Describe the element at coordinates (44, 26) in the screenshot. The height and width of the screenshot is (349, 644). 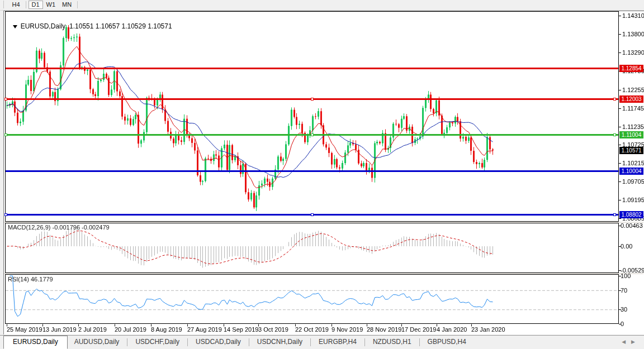
I see `chart-symbol-label: EURUSD,Daily` at that location.